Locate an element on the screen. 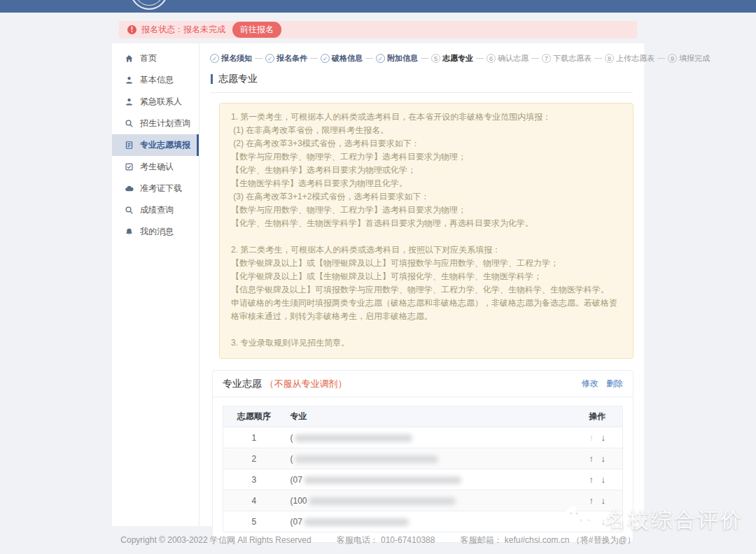 The width and height of the screenshot is (756, 554). sidebar-item-score-search: 成绩查询 is located at coordinates (155, 210).